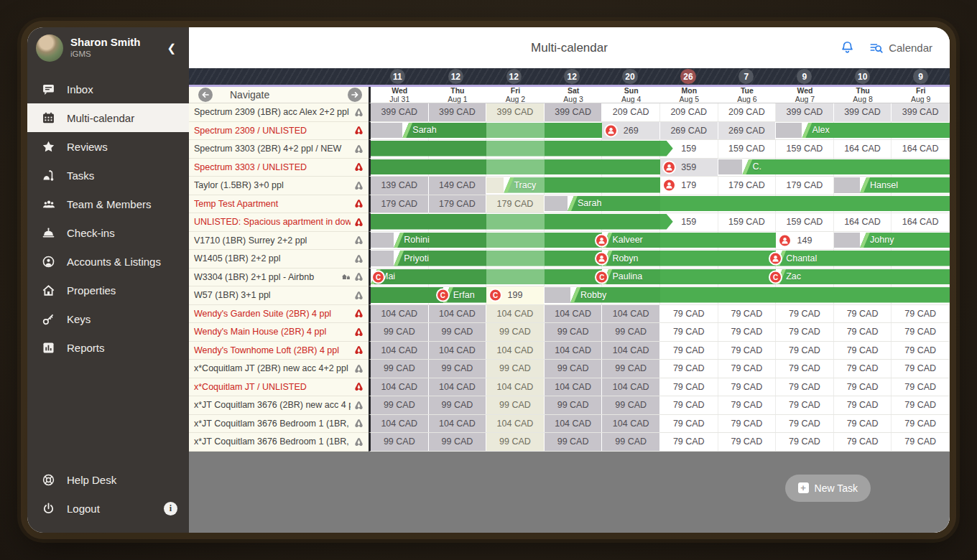  Describe the element at coordinates (846, 167) in the screenshot. I see `booking-bar: C.` at that location.